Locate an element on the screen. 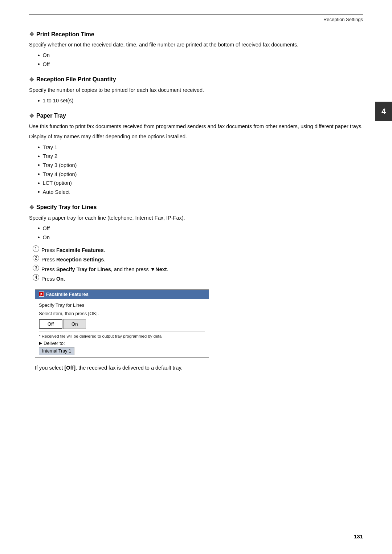 The width and height of the screenshot is (392, 554). step-1: 1 Press Facsimile Features. is located at coordinates (198, 250).